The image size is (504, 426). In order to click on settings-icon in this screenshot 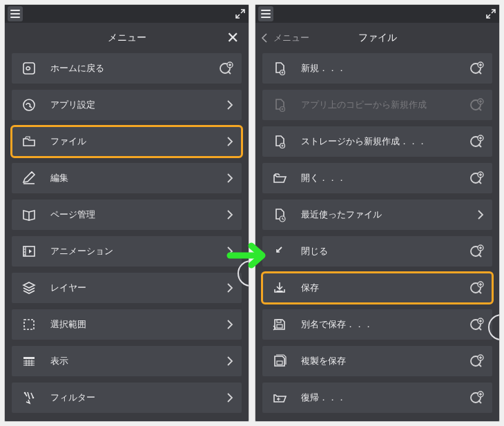, I will do `click(29, 105)`.